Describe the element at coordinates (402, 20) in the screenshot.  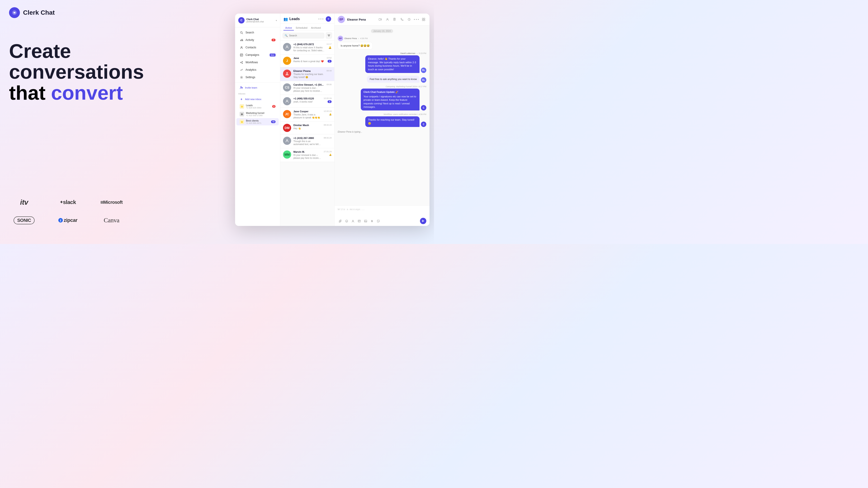
I see `chat-phone-icon` at that location.